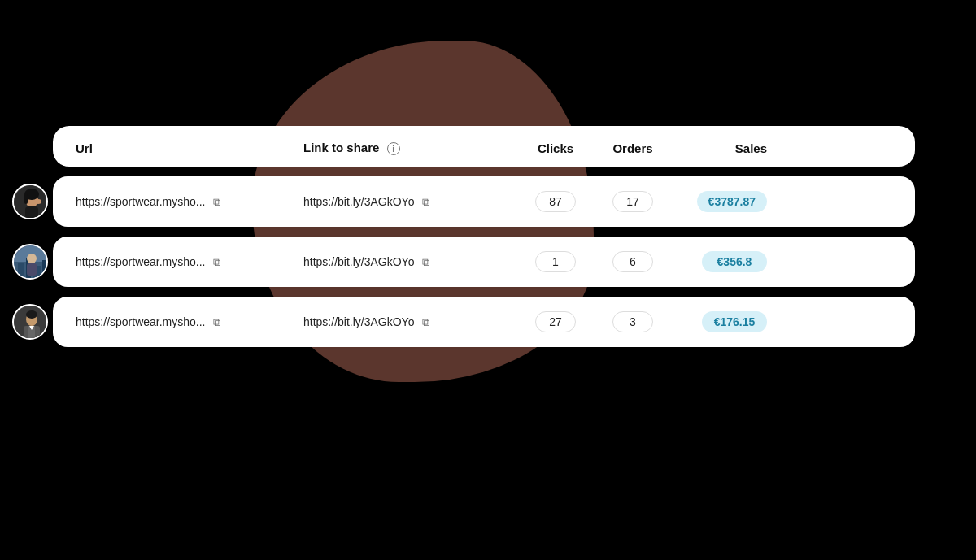 The width and height of the screenshot is (976, 560). I want to click on row-2-sales: €356.8, so click(718, 262).